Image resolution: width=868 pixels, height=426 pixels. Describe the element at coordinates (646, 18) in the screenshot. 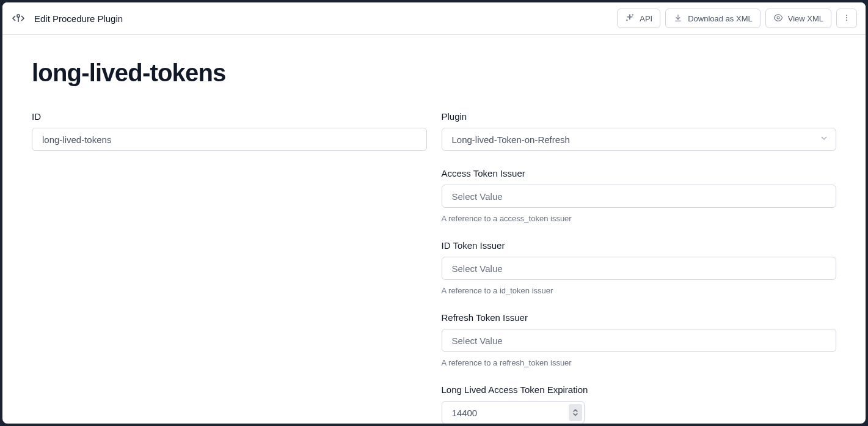

I see `api-button-label: API` at that location.